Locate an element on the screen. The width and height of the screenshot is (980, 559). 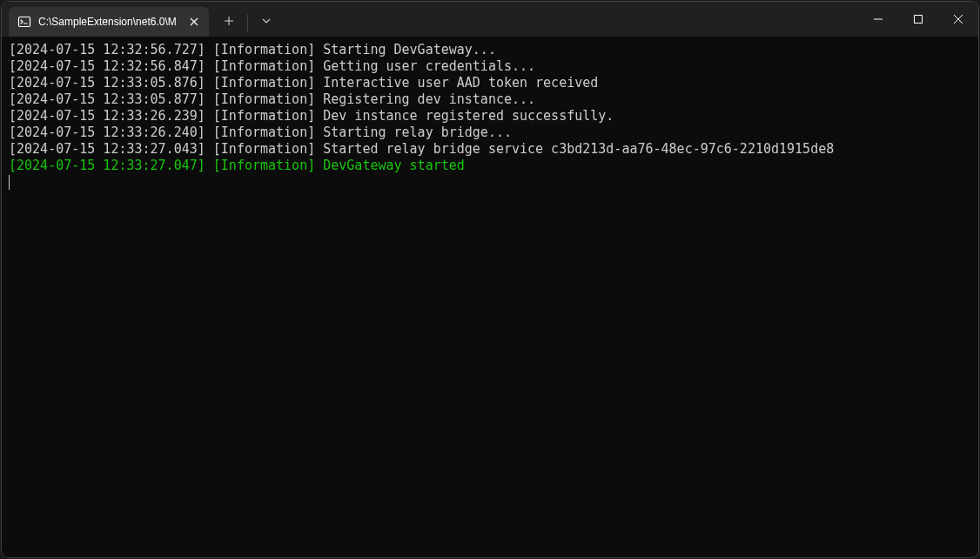
log-line: [2024-07-15 12:33:27.043] [Information] … is located at coordinates (490, 150).